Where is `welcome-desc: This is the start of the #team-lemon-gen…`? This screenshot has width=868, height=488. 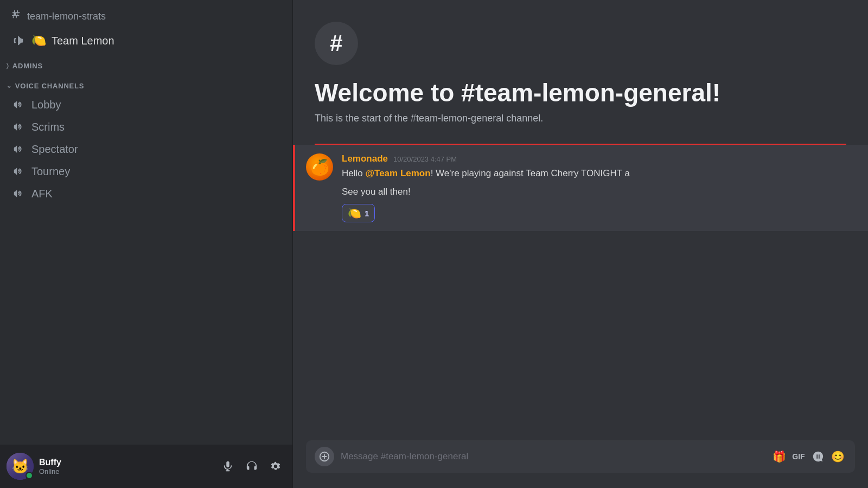
welcome-desc: This is the start of the #team-lemon-gen… is located at coordinates (580, 118).